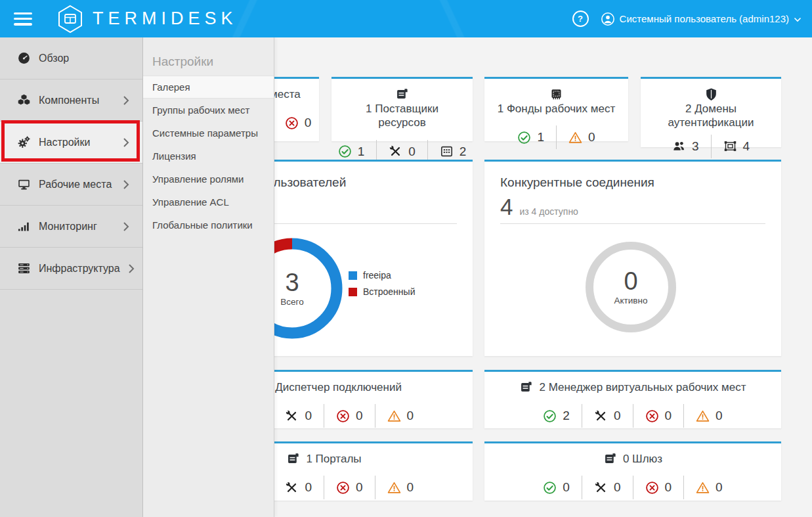 Image resolution: width=812 pixels, height=517 pixels. Describe the element at coordinates (382, 292) in the screenshot. I see `legend-row: Встроенный` at that location.